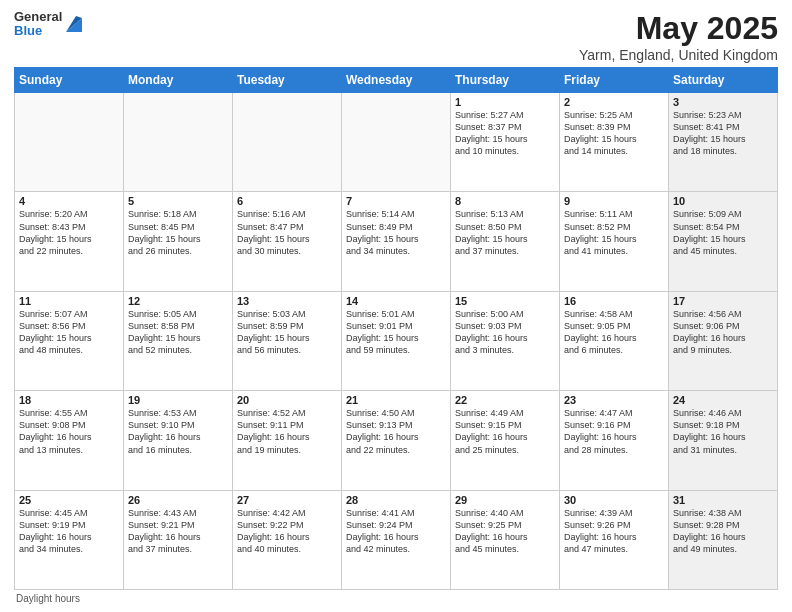 The width and height of the screenshot is (792, 612). I want to click on calendar-cell: 16Sunrise: 4:58 AM Sunset: 9:05 PM Dayli…, so click(614, 340).